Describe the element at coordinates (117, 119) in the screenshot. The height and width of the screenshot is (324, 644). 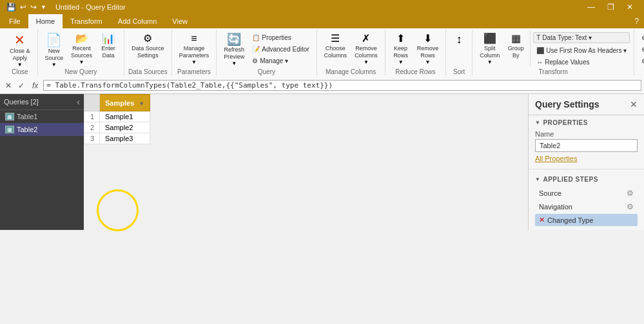
I see `data-table: Samples ▼ 1 Sample1 2 Sample2` at that location.